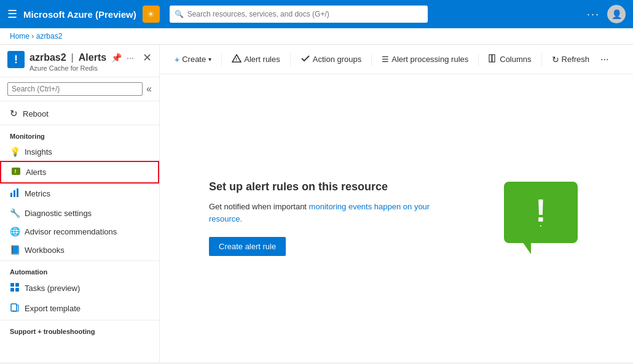  Describe the element at coordinates (256, 59) in the screenshot. I see `alert-rules-button: ! Alert rules` at that location.